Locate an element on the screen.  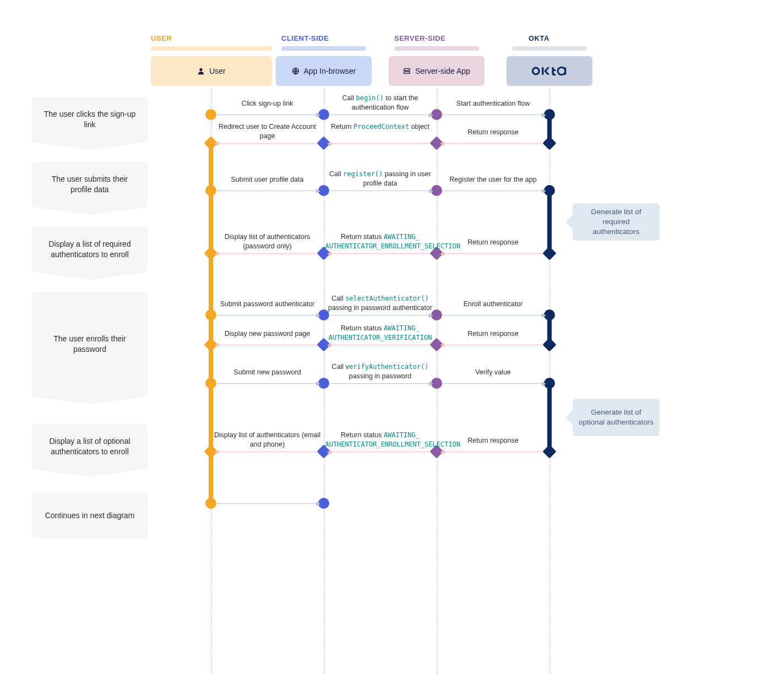
message-label: Call selectAuthenticator() passing in pa… is located at coordinates (380, 303).